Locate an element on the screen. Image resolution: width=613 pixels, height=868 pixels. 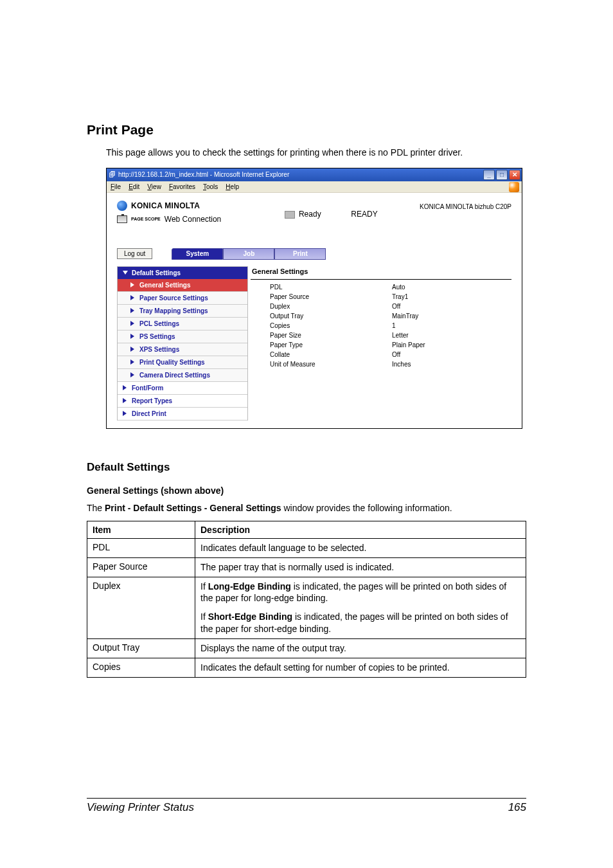
menu-help: Help is located at coordinates (233, 186).